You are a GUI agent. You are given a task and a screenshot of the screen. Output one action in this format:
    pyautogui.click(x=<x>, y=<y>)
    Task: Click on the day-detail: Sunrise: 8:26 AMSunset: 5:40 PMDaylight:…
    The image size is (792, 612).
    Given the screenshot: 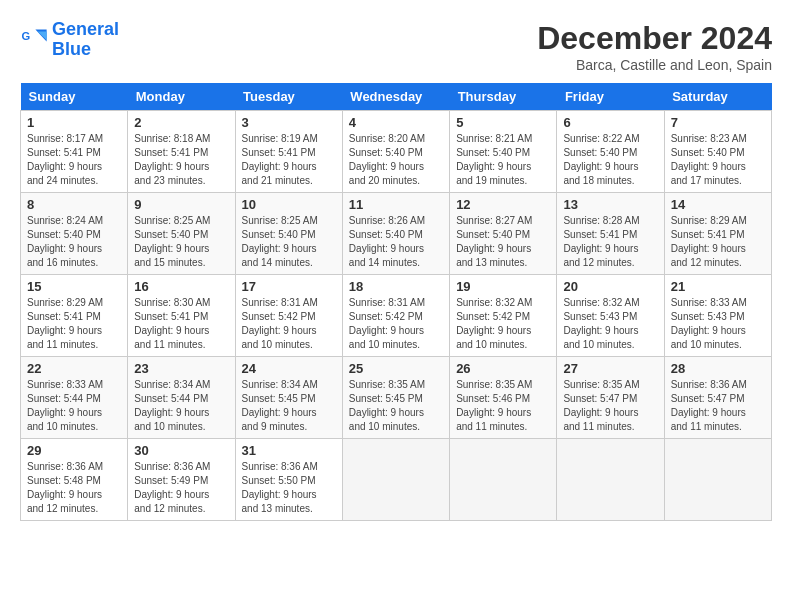 What is the action you would take?
    pyautogui.click(x=396, y=242)
    